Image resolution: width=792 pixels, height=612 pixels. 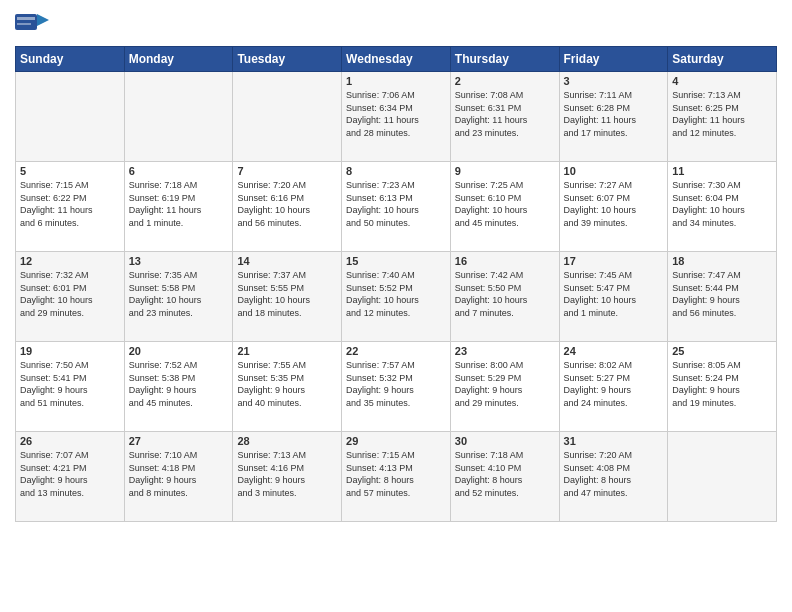 What do you see at coordinates (614, 477) in the screenshot?
I see `calendar-cell: 31Sunrise: 7:20 AM Sunset: 4:08 PM Dayli…` at bounding box center [614, 477].